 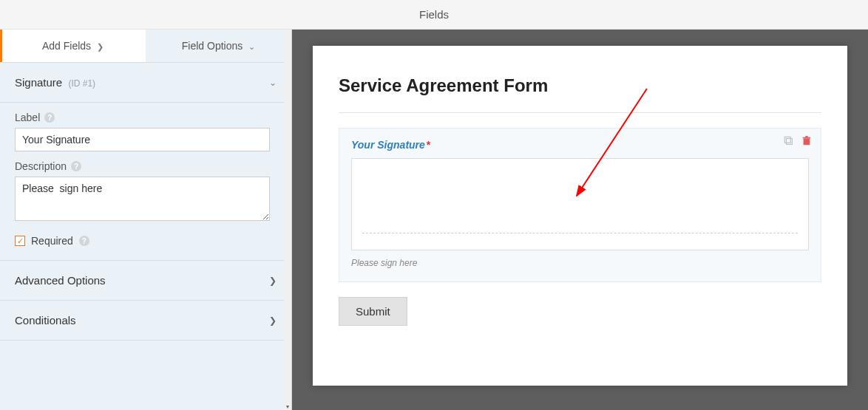 What do you see at coordinates (212, 46) in the screenshot?
I see `tab-field-options-label: Field Options` at bounding box center [212, 46].